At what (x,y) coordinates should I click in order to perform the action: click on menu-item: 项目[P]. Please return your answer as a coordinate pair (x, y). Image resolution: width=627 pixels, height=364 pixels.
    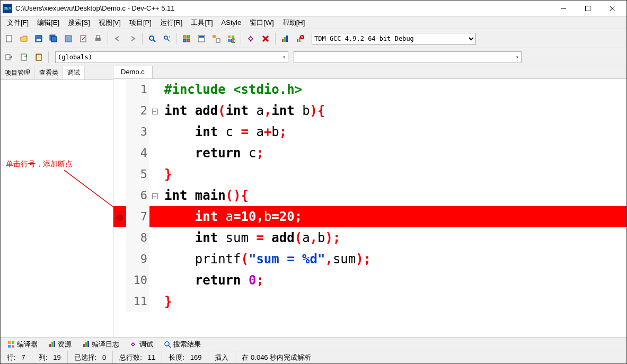
    Looking at the image, I should click on (140, 23).